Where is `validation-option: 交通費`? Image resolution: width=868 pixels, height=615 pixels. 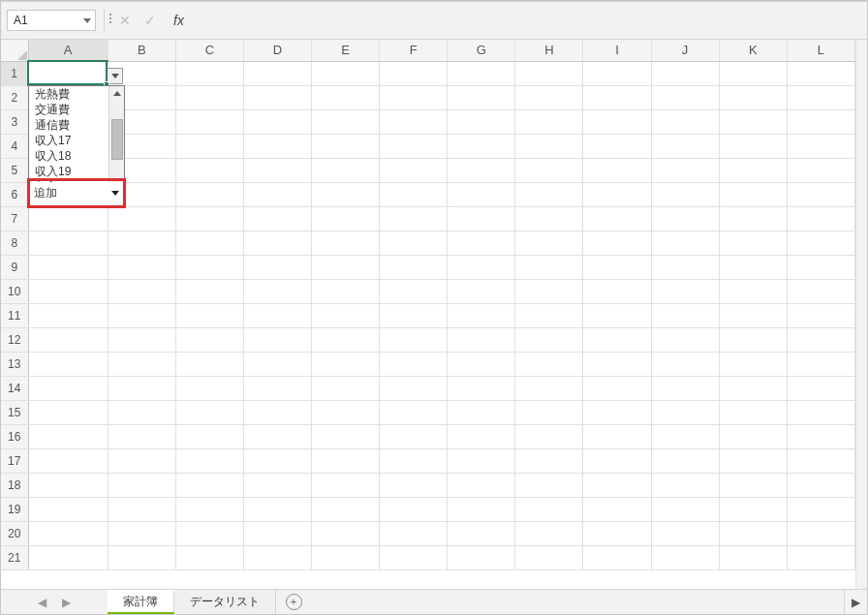
validation-option: 交通費 is located at coordinates (69, 109).